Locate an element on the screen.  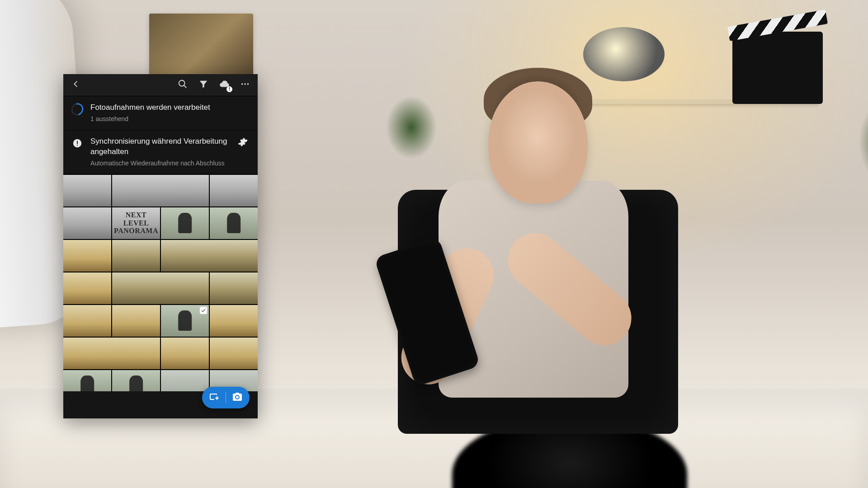
fab-divider is located at coordinates (226, 398).